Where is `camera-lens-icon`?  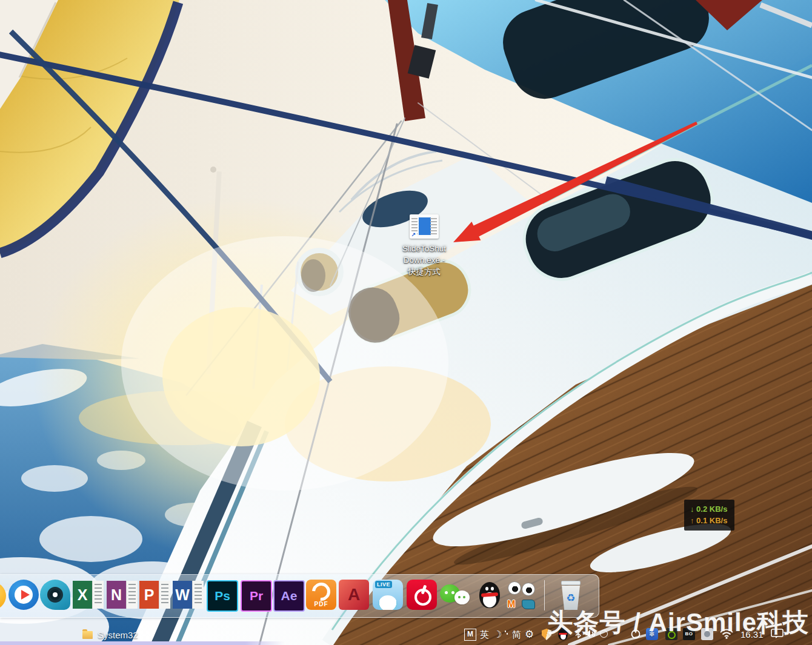 camera-lens-icon is located at coordinates (55, 595).